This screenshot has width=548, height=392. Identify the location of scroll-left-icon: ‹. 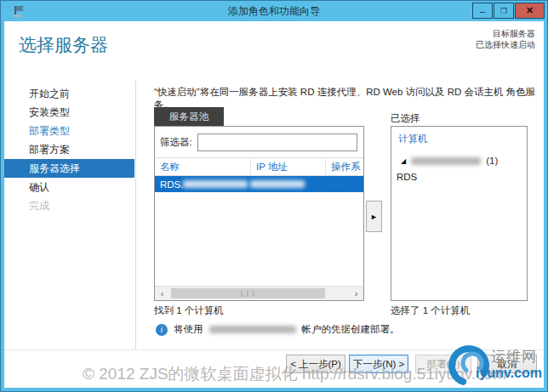
(162, 293).